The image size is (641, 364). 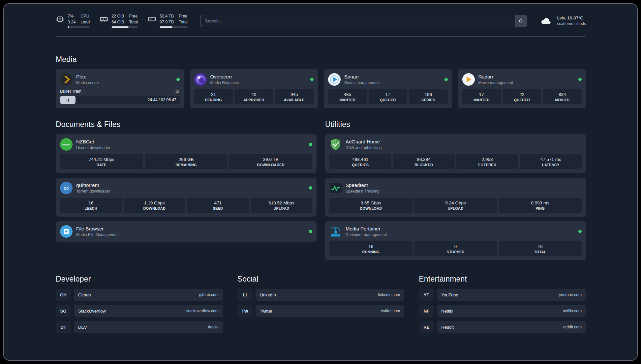 What do you see at coordinates (540, 247) in the screenshot?
I see `stat-value: 16` at bounding box center [540, 247].